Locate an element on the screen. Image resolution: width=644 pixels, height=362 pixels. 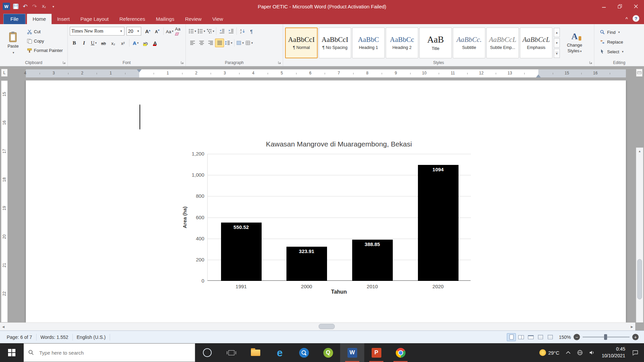
word-count-indicator: Words: 1.552 is located at coordinates (55, 337).